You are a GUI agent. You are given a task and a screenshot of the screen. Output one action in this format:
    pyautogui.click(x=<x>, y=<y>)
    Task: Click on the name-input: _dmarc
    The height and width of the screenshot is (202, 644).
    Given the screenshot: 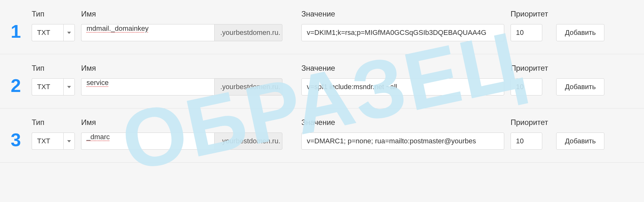 What is the action you would take?
    pyautogui.click(x=148, y=141)
    